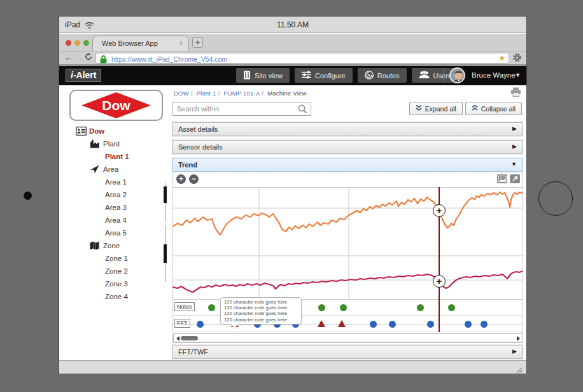 This screenshot has height=392, width=583. What do you see at coordinates (197, 42) in the screenshot?
I see `new-tab-button: +` at bounding box center [197, 42].